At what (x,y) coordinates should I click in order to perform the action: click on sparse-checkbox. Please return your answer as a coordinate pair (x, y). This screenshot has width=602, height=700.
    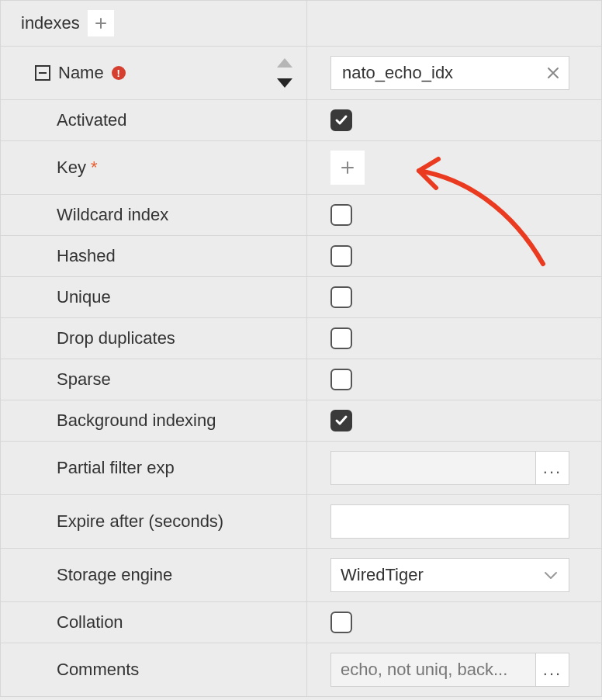
    Looking at the image, I should click on (341, 379).